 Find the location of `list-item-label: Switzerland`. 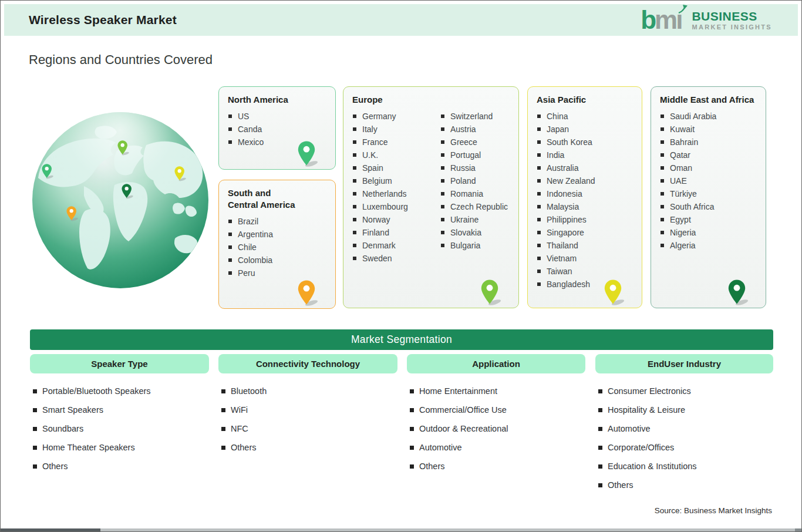

list-item-label: Switzerland is located at coordinates (471, 116).